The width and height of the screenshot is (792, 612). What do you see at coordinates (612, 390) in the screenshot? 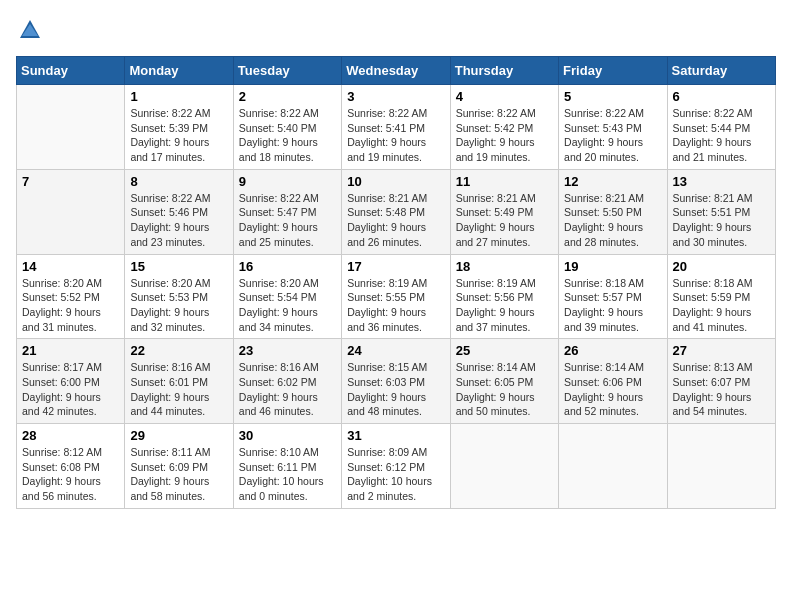
I see `day-info: Sunrise: 8:14 AMSunset: 6:06 PMDaylight:…` at bounding box center [612, 390].